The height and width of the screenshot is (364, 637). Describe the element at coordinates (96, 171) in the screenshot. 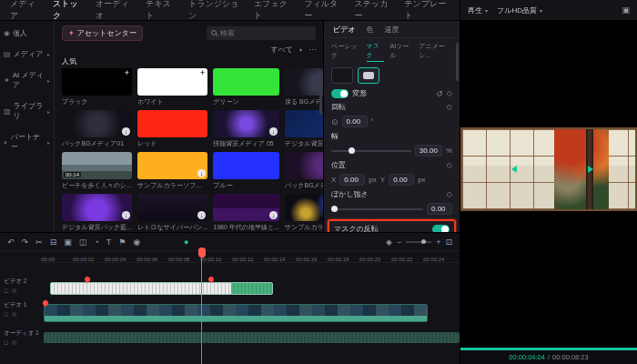

I see `asset-item: 00:14 ビーチを歩く人々のシ...` at that location.